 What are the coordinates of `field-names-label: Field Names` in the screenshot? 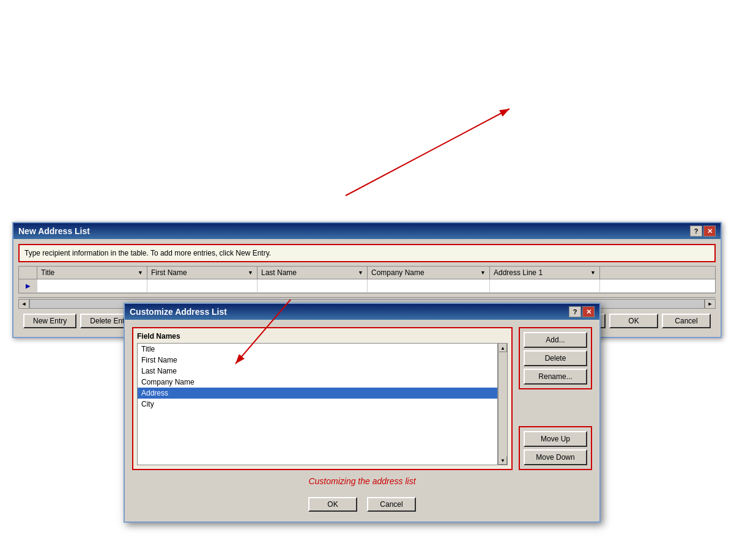 It's located at (322, 336).